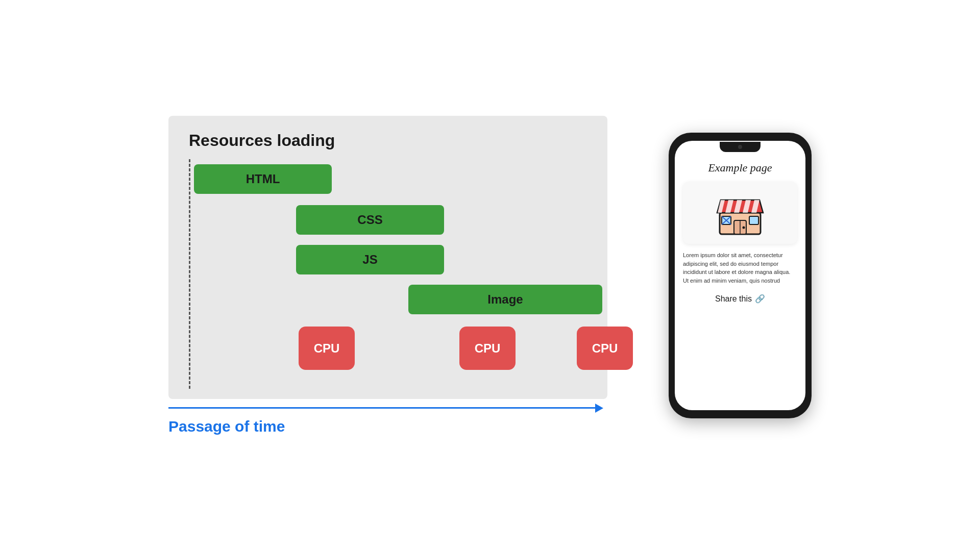 The width and height of the screenshot is (980, 551). What do you see at coordinates (505, 299) in the screenshot?
I see `bar-image: Image` at bounding box center [505, 299].